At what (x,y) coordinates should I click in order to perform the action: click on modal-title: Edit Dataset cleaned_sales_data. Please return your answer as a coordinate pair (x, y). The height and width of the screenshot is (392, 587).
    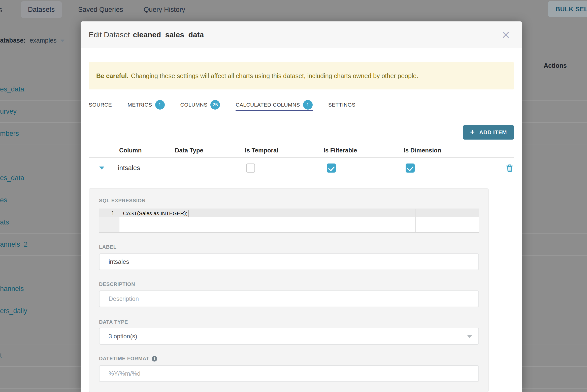
    Looking at the image, I should click on (146, 35).